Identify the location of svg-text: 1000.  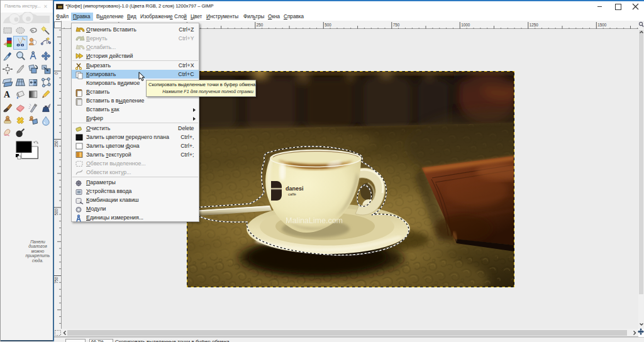
(465, 25).